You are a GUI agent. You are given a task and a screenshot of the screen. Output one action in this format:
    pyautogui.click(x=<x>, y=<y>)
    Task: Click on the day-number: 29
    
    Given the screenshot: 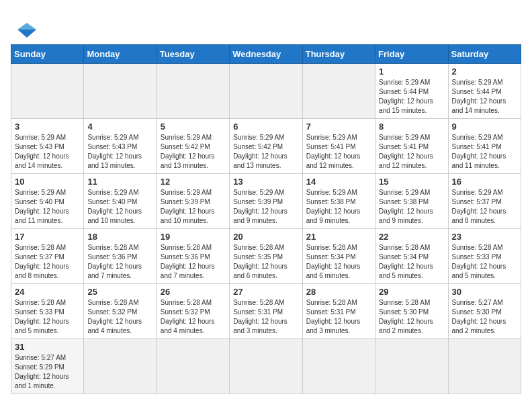 What is the action you would take?
    pyautogui.click(x=411, y=291)
    